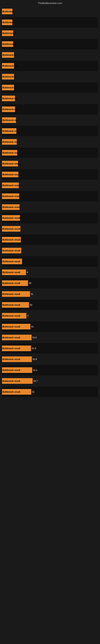 The width and height of the screenshot is (100, 644). I want to click on bar-value: 51., so click(66, 326).